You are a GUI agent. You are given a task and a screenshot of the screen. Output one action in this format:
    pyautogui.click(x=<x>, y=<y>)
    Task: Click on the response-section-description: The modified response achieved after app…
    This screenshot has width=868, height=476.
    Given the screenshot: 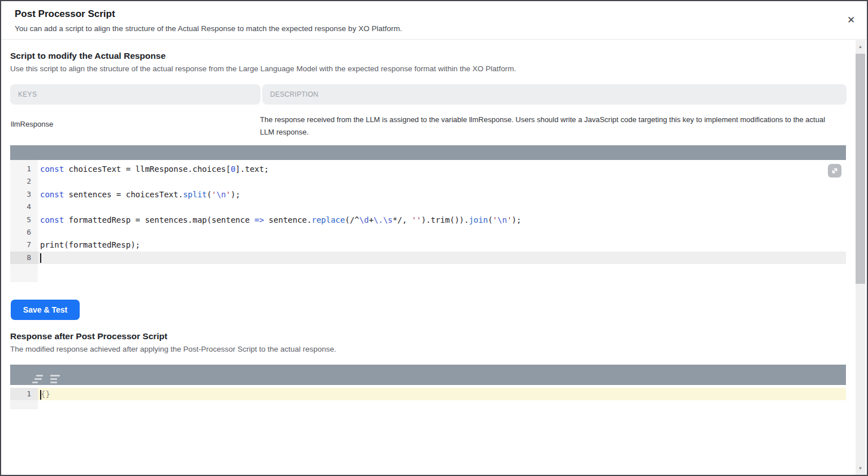 What is the action you would take?
    pyautogui.click(x=173, y=349)
    